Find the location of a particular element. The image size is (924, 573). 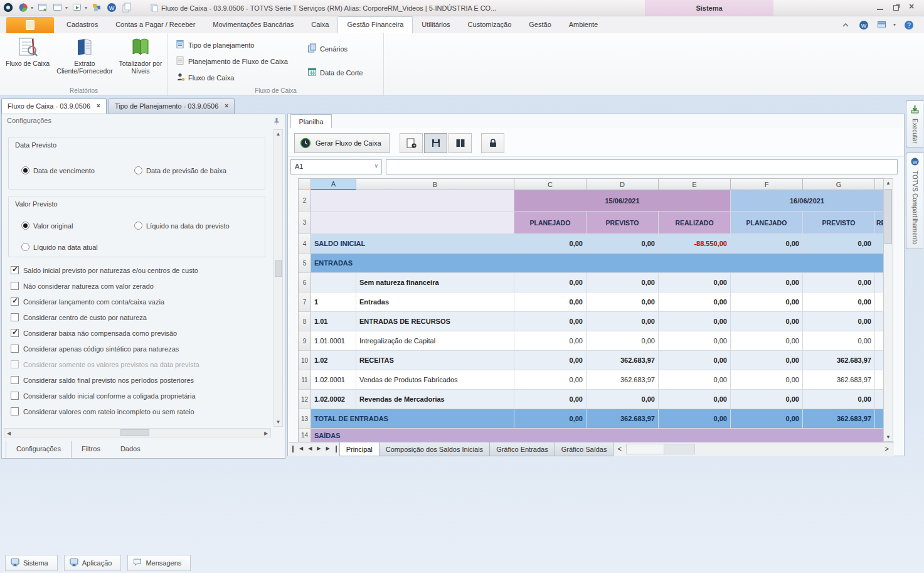

valor-previsto-option-valor-original: Valor original is located at coordinates (47, 226).